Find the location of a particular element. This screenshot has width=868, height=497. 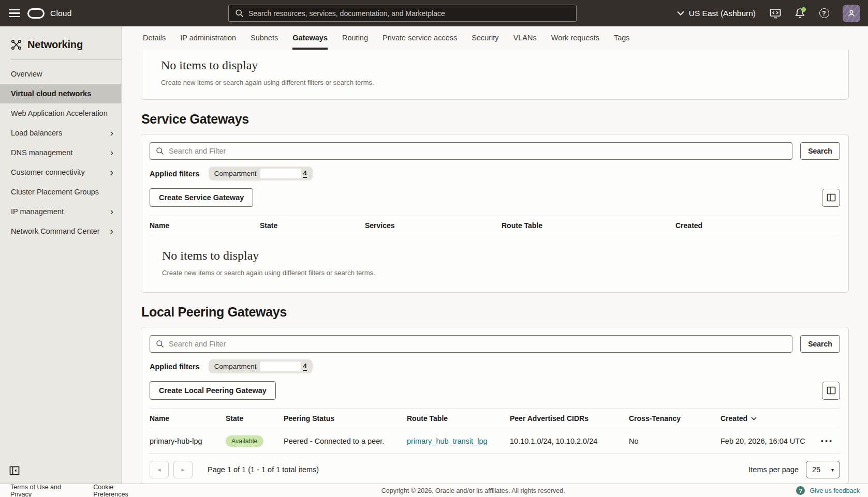

tab-bar: Details IP administration Subnets Gatewa… is located at coordinates (495, 38).